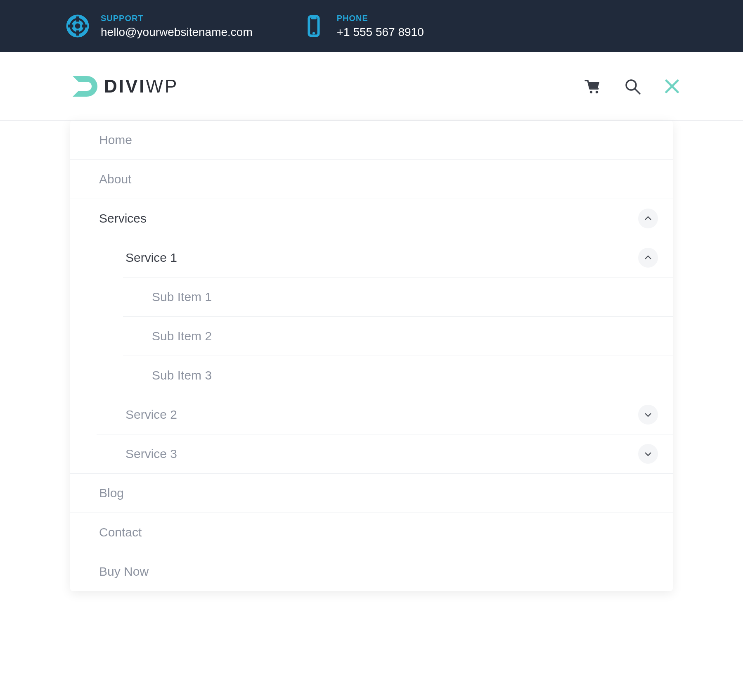 This screenshot has width=743, height=700. I want to click on menu-item-label: Services, so click(123, 218).